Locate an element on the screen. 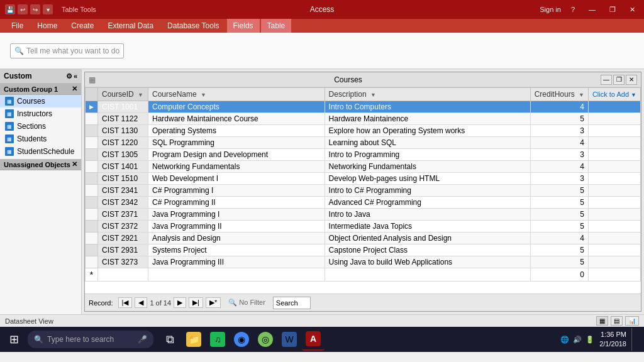  cell-course-id: CIST 1122 is located at coordinates (123, 119).